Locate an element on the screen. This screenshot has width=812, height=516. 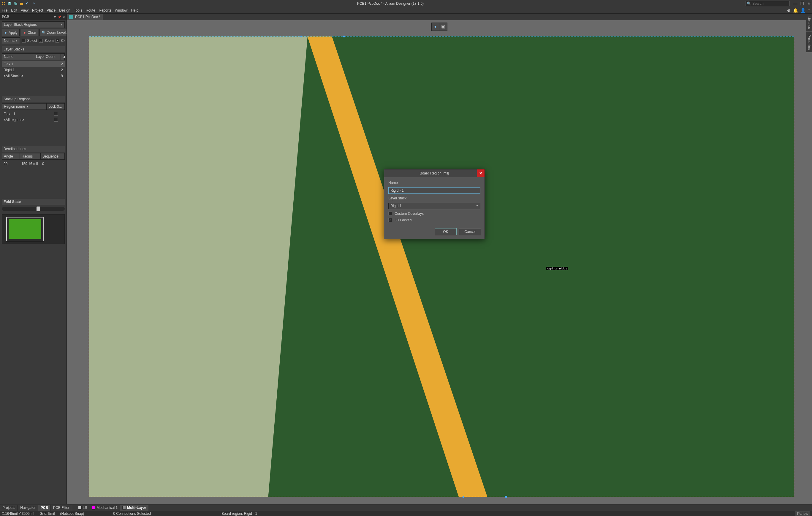
search-input is located at coordinates (770, 3).